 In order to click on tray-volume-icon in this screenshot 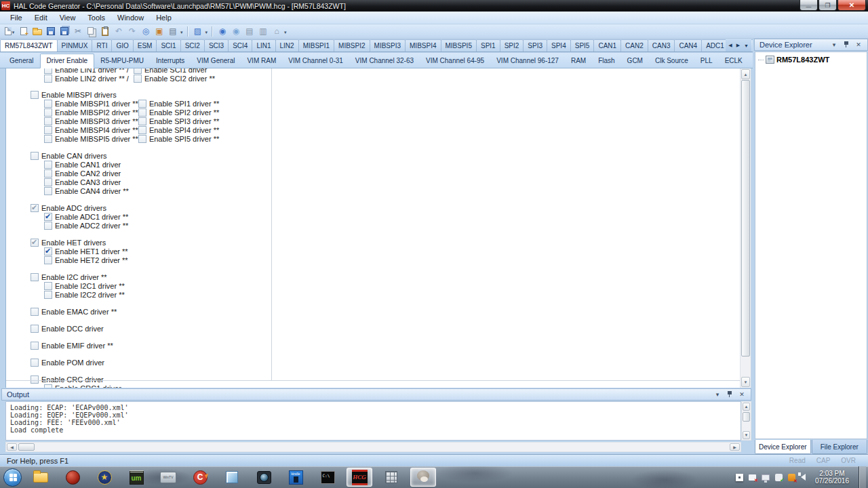, I will do `click(803, 477)`.